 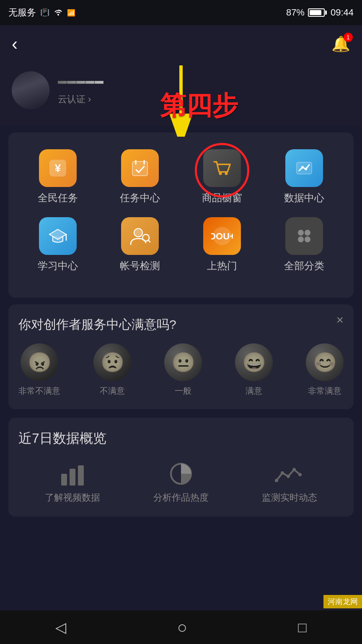 What do you see at coordinates (72, 99) in the screenshot?
I see `cert-label: 云认证` at bounding box center [72, 99].